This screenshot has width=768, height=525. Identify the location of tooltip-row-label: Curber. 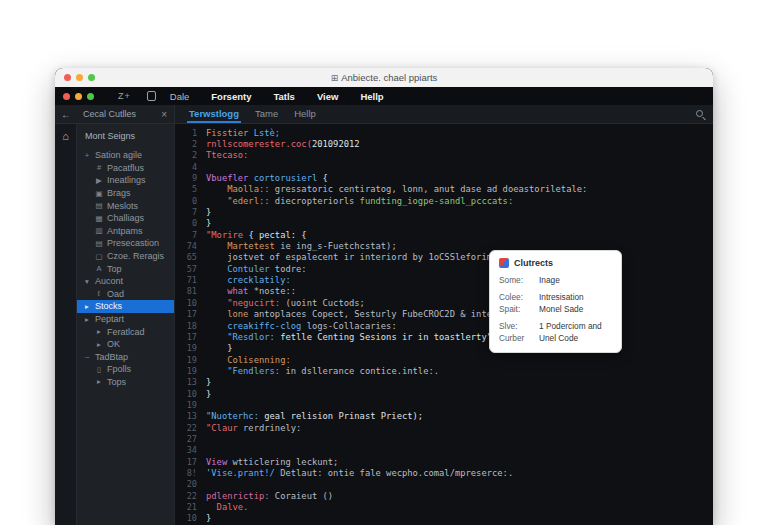
(519, 338).